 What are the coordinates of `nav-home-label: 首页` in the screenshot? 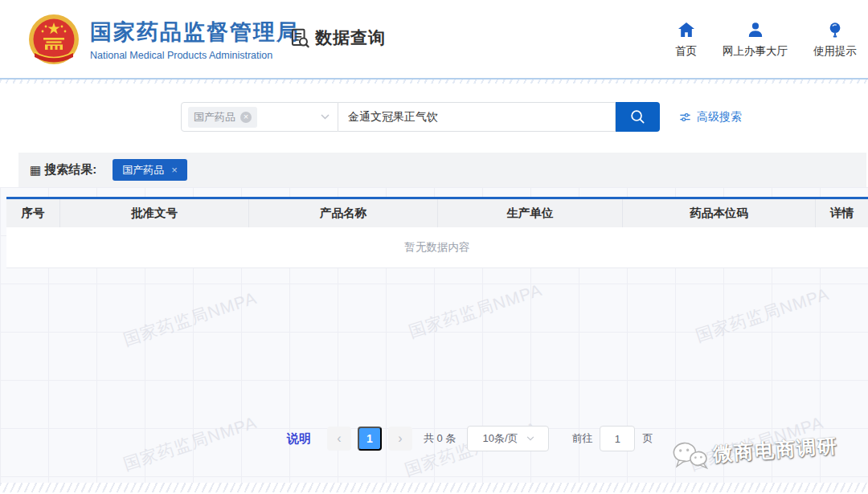 It's located at (686, 51).